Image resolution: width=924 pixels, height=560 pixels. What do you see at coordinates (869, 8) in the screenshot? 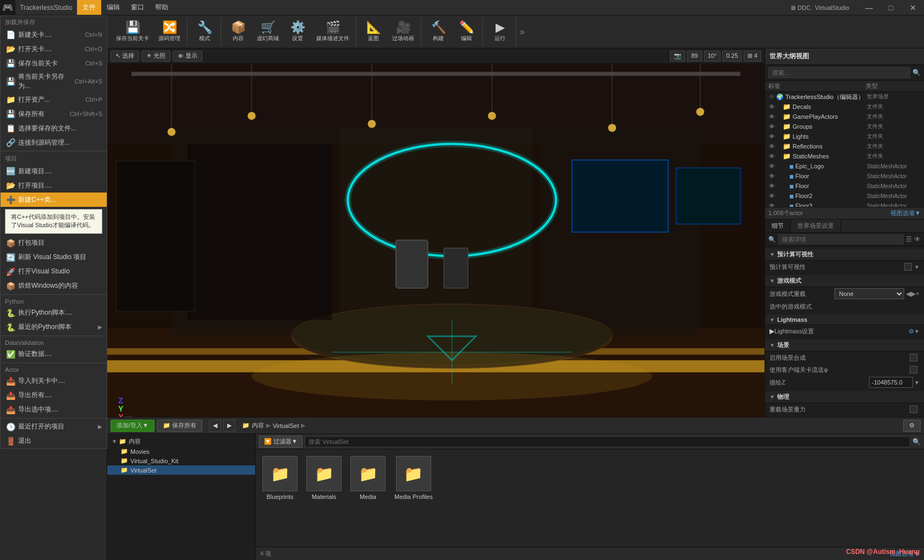
I see `minimize-btn: —` at bounding box center [869, 8].